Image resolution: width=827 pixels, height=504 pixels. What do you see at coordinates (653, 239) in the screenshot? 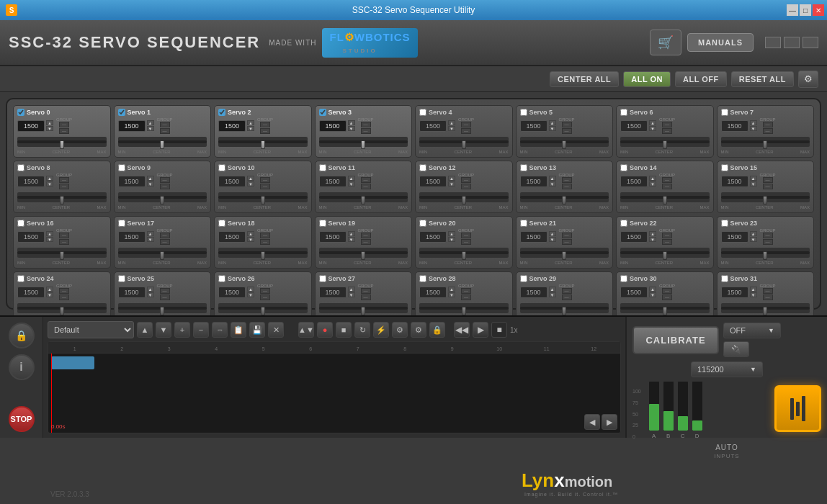
I see `servo-down-22: ▼` at bounding box center [653, 239].